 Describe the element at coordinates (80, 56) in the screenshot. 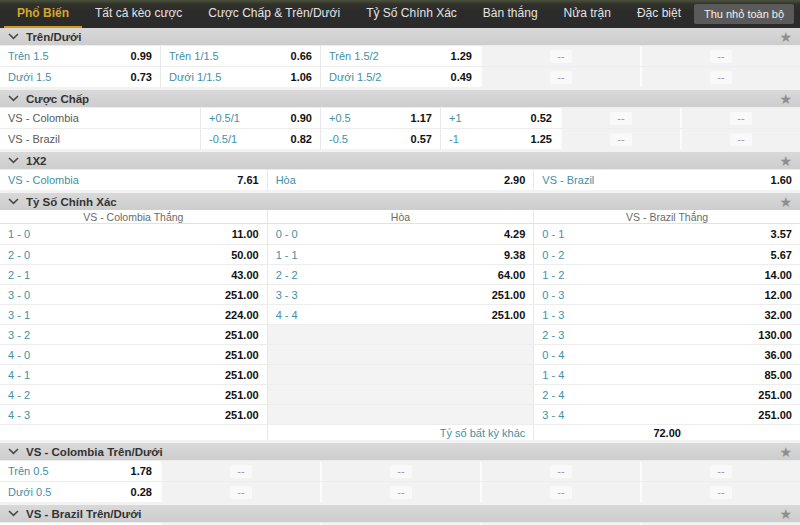

I see `odds-cell: Trên 1.50.99` at that location.